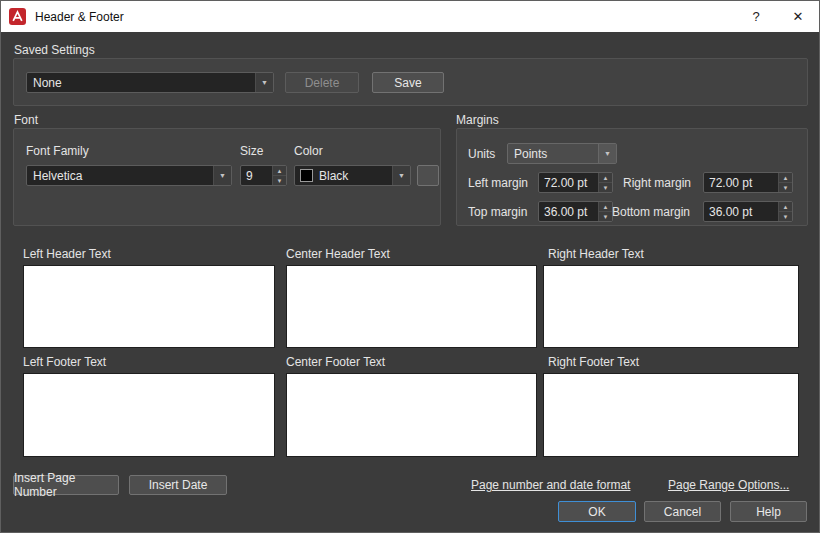 This screenshot has width=820, height=533. What do you see at coordinates (412, 306) in the screenshot?
I see `center-header-textarea` at bounding box center [412, 306].